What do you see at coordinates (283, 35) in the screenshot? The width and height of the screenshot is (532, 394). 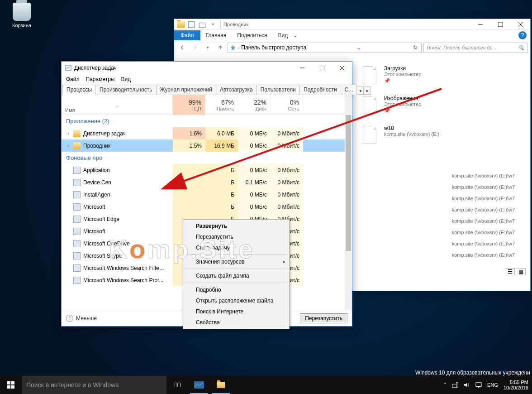 I see `ribbon-tab-view: Вид` at bounding box center [283, 35].